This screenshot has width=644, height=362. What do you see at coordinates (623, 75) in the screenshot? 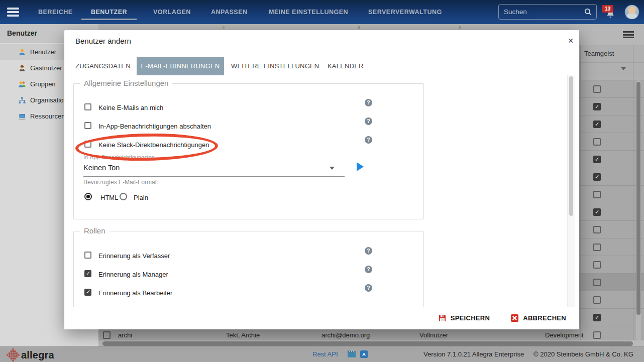
I see `filter-dropdown-icon` at bounding box center [623, 75].